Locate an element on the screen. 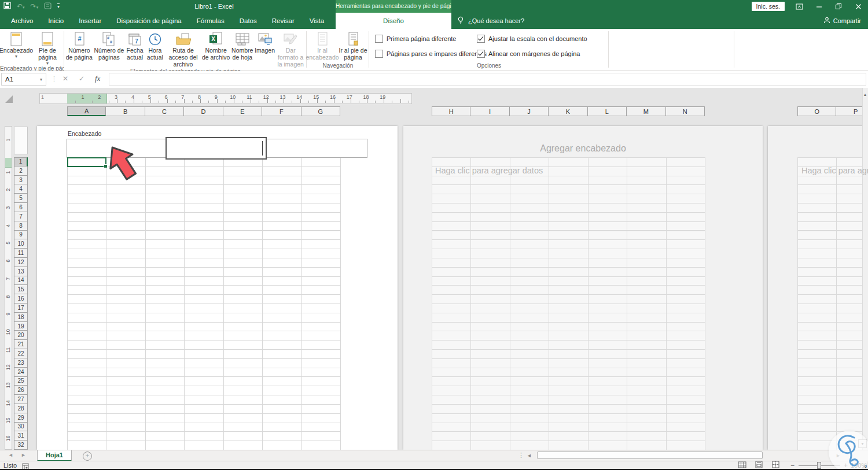  sheet-name-button: Nombre de hoja is located at coordinates (242, 49).